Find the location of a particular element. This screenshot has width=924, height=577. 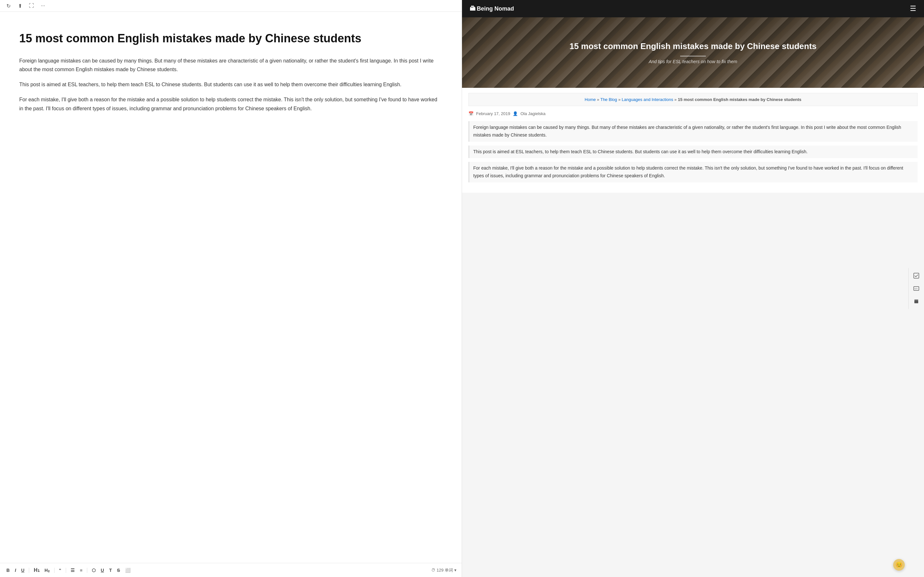

breadcrumb: Home » The Blog » Languages and Interact… is located at coordinates (693, 100).